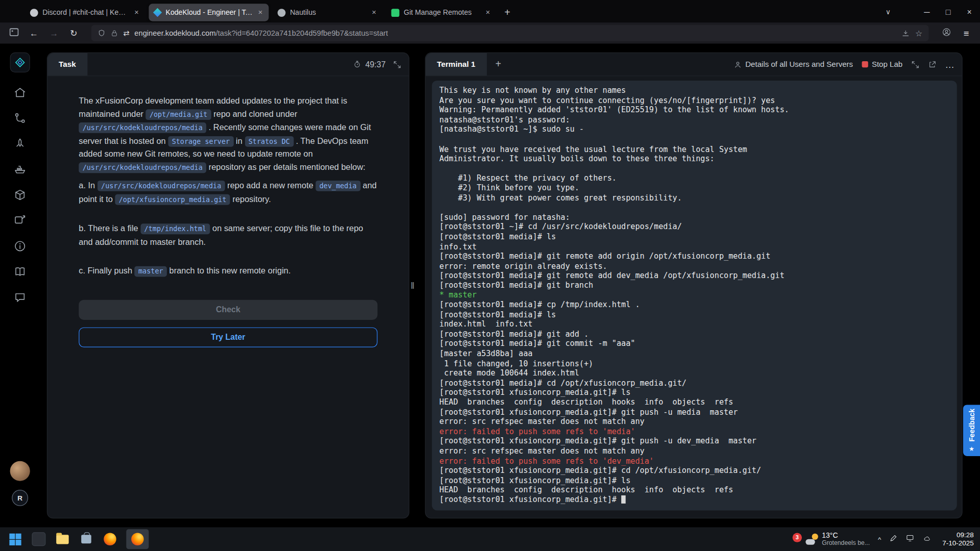 The height and width of the screenshot is (551, 980). Describe the element at coordinates (20, 62) in the screenshot. I see `kodekloud-logo` at that location.